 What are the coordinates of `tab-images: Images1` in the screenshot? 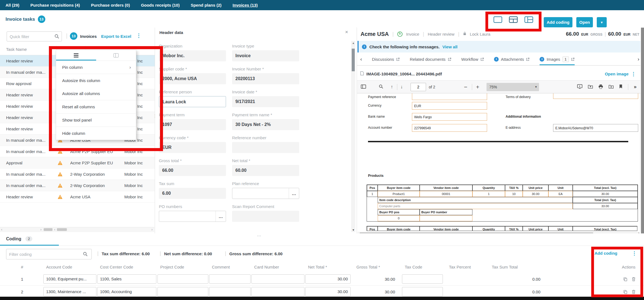 It's located at (557, 59).